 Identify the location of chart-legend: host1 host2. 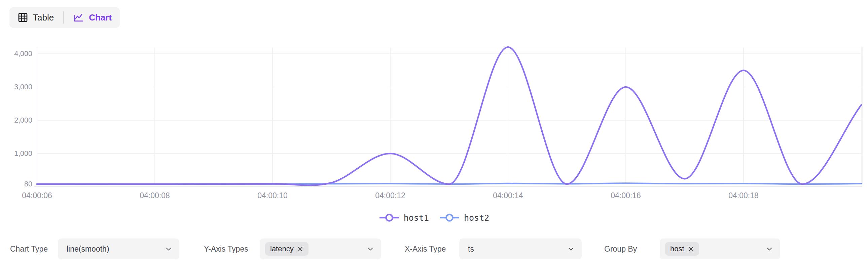
(434, 218).